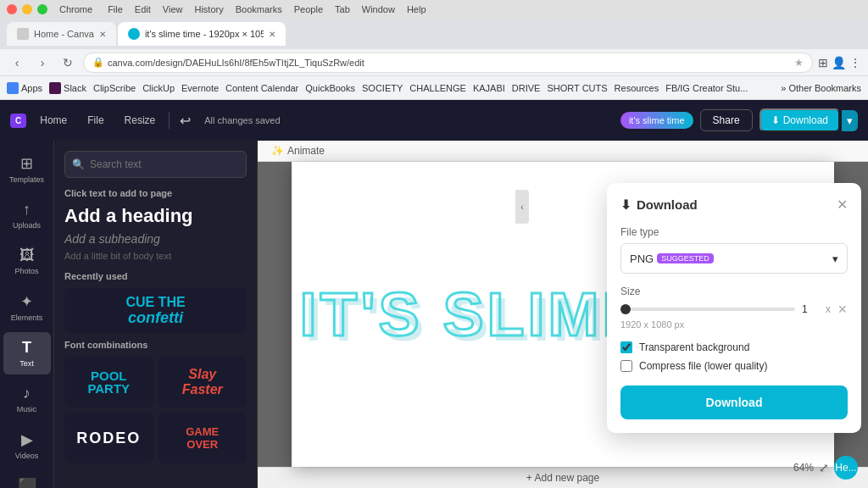 Image resolution: width=868 pixels, height=488 pixels. I want to click on add-heading: Add a heading, so click(156, 216).